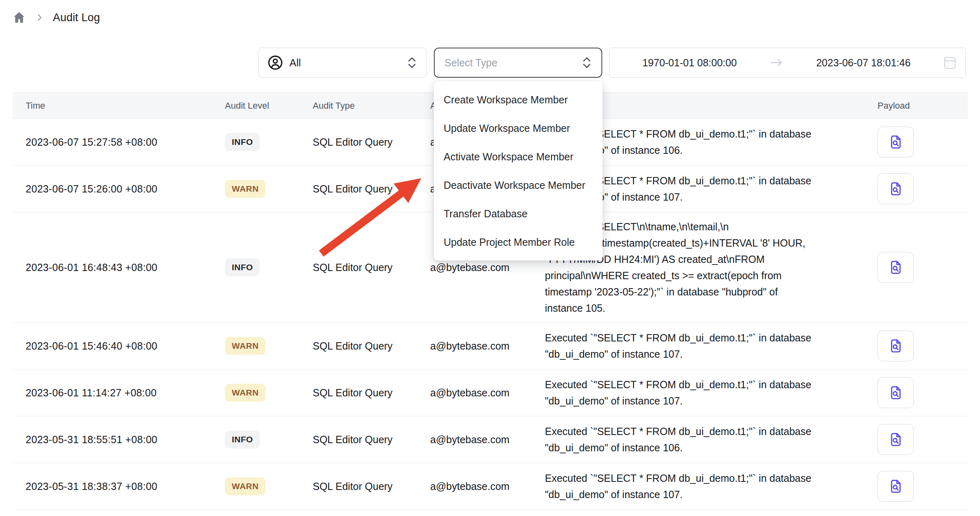  I want to click on row-time: 2023-06-07 15:27:58 +08:00, so click(119, 142).